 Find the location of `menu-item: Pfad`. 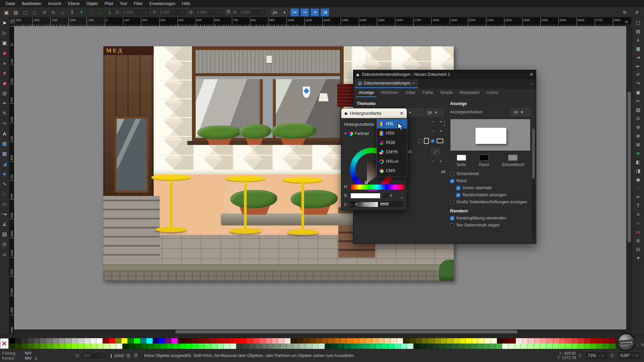

menu-item: Pfad is located at coordinates (109, 4).